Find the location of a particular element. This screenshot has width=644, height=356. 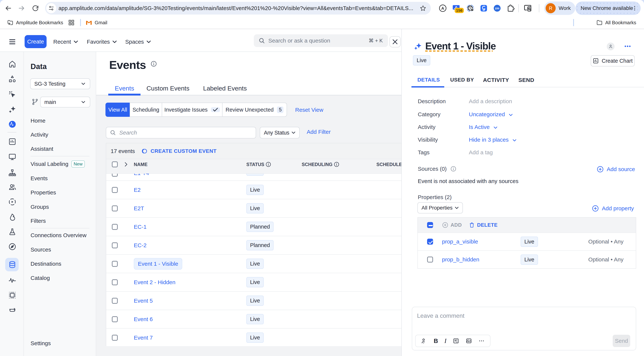

svg-text: zm is located at coordinates (497, 8).